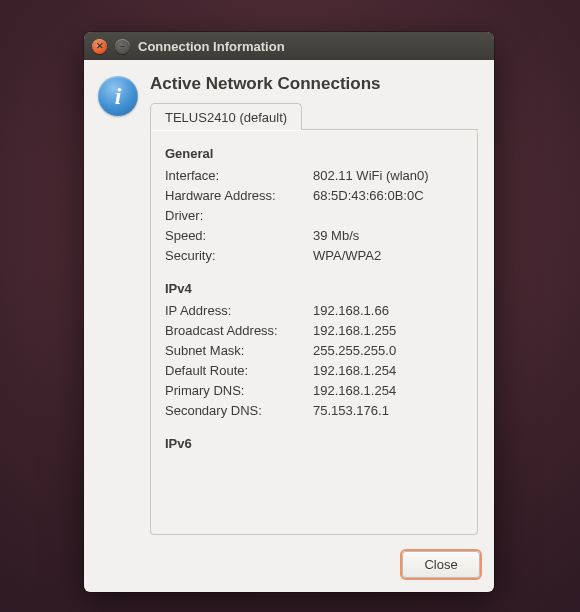  I want to click on kv-key: IP Address:, so click(239, 310).